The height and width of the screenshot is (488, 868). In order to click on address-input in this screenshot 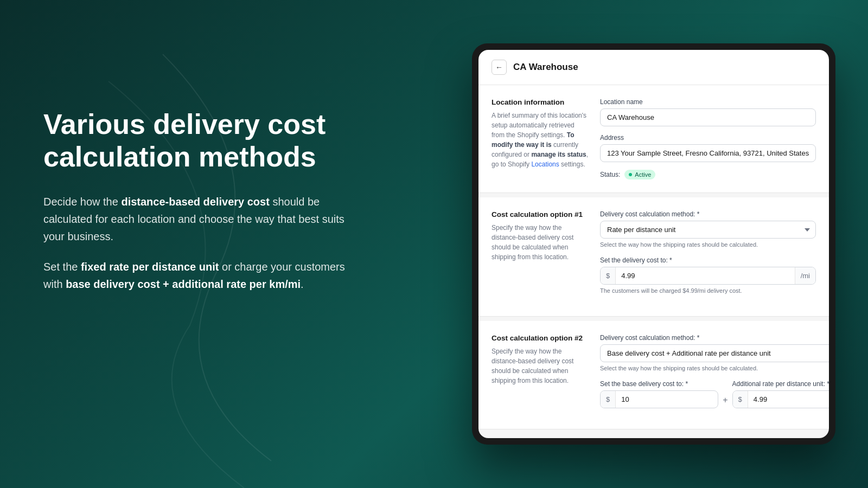, I will do `click(708, 153)`.